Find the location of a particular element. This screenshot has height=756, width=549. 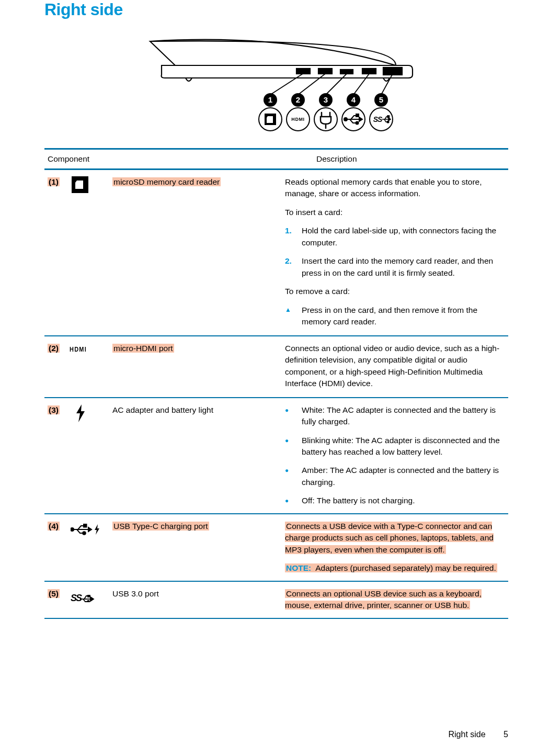

page-title: Right side is located at coordinates (276, 9).